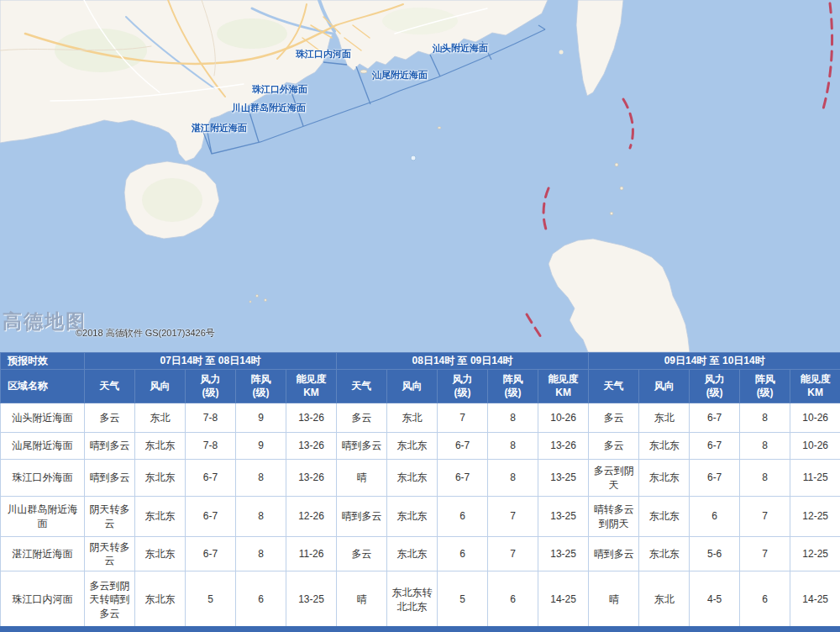 Image resolution: width=840 pixels, height=632 pixels. Describe the element at coordinates (714, 361) in the screenshot. I see `period-3-header: 09日14时 至 10日14时` at that location.